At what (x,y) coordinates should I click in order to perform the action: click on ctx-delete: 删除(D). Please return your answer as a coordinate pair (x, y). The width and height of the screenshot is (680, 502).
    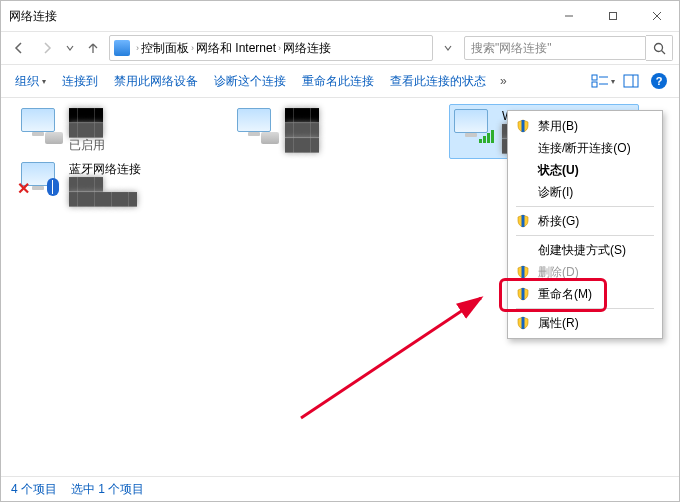
    Looking at the image, I should click on (585, 272).